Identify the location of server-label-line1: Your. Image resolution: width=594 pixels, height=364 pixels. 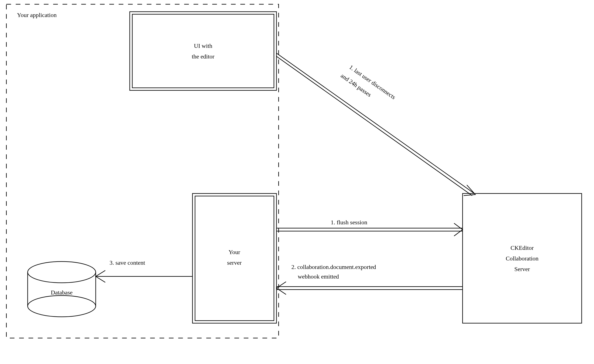
(234, 252).